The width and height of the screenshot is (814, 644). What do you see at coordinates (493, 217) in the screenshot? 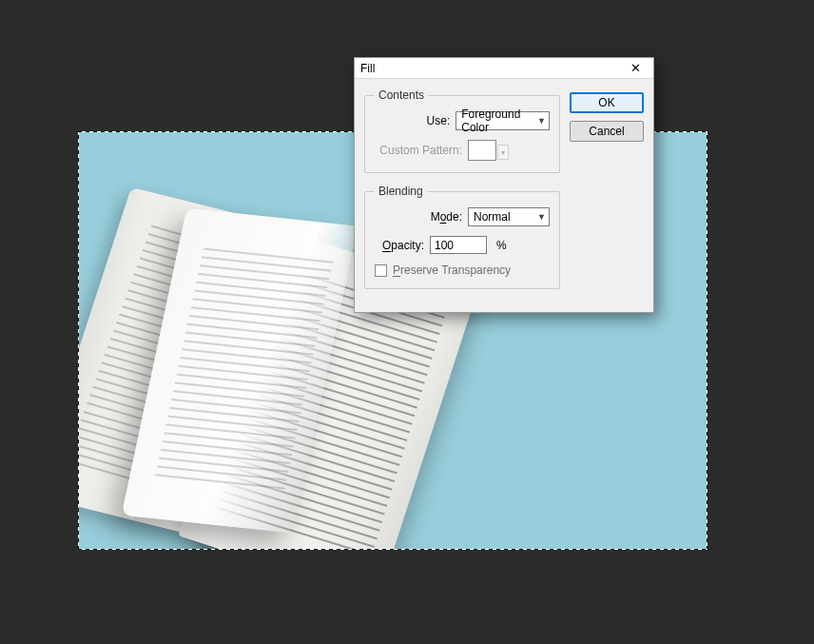
I see `mode-select-value: Normal` at bounding box center [493, 217].